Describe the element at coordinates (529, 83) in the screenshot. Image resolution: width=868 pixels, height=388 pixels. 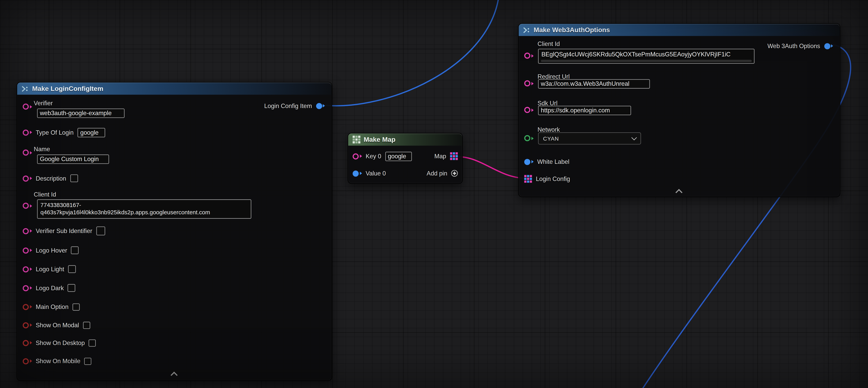
I see `redirect-url-pin` at that location.